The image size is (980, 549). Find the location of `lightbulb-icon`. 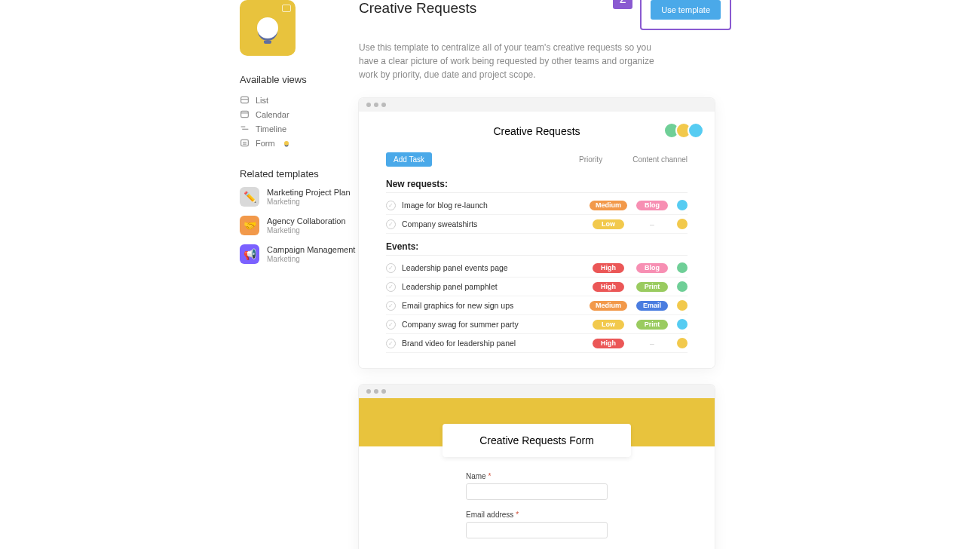

lightbulb-icon is located at coordinates (268, 28).